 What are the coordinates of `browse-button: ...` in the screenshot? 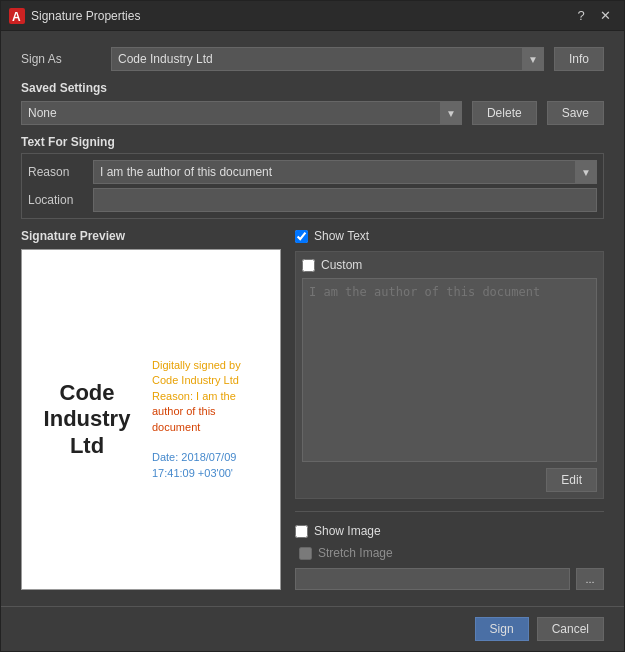 It's located at (590, 579).